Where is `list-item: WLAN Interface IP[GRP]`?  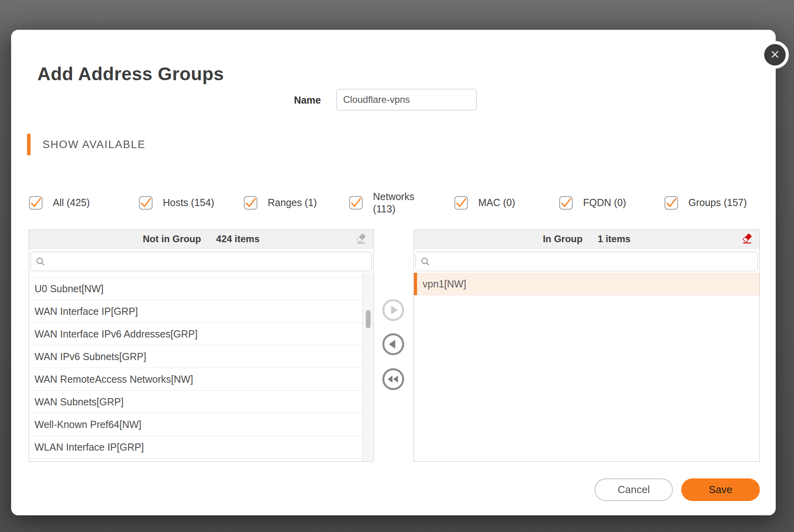 list-item: WLAN Interface IP[GRP] is located at coordinates (195, 447).